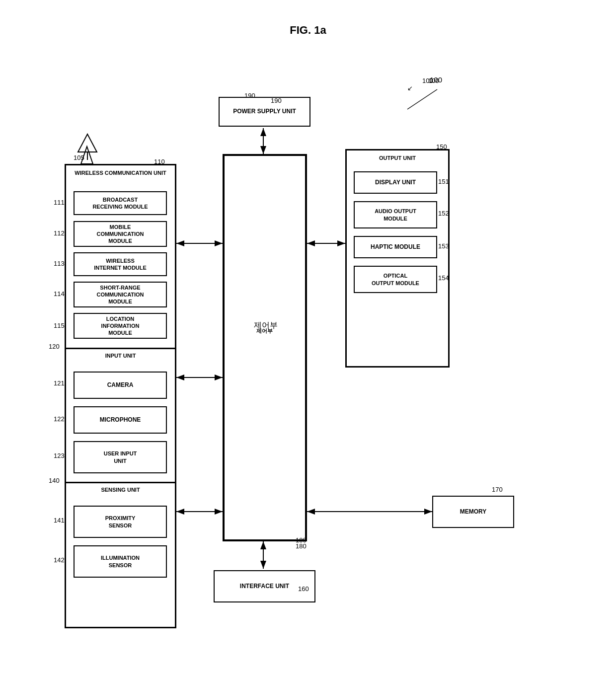 The width and height of the screenshot is (616, 674). Describe the element at coordinates (59, 326) in the screenshot. I see `ref-115: 115` at that location.